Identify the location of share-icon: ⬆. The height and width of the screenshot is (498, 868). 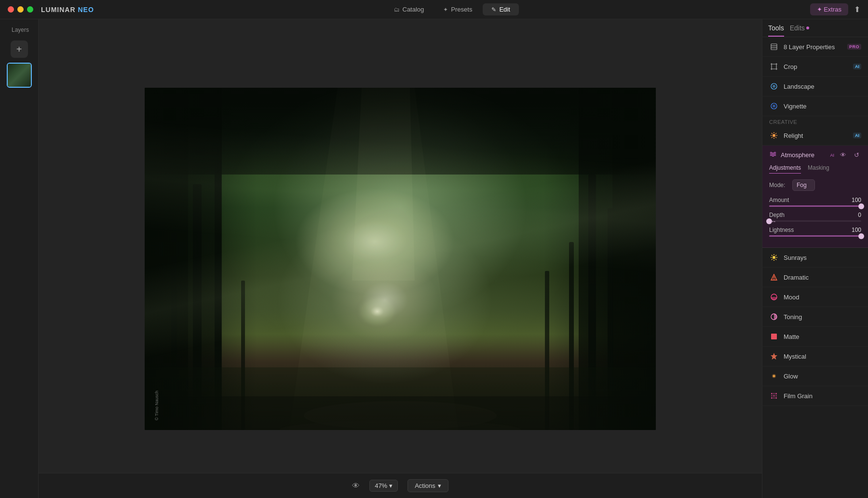
(857, 10).